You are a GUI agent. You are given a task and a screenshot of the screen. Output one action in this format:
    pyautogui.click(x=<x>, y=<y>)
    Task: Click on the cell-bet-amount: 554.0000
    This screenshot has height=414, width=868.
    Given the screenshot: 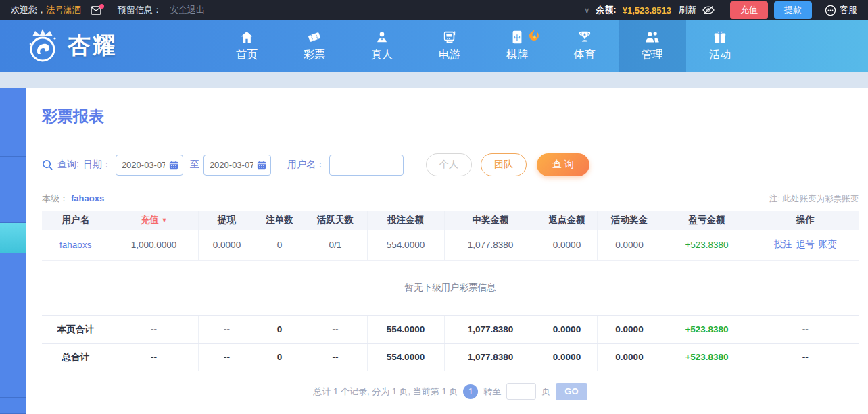 What is the action you would take?
    pyautogui.click(x=406, y=244)
    